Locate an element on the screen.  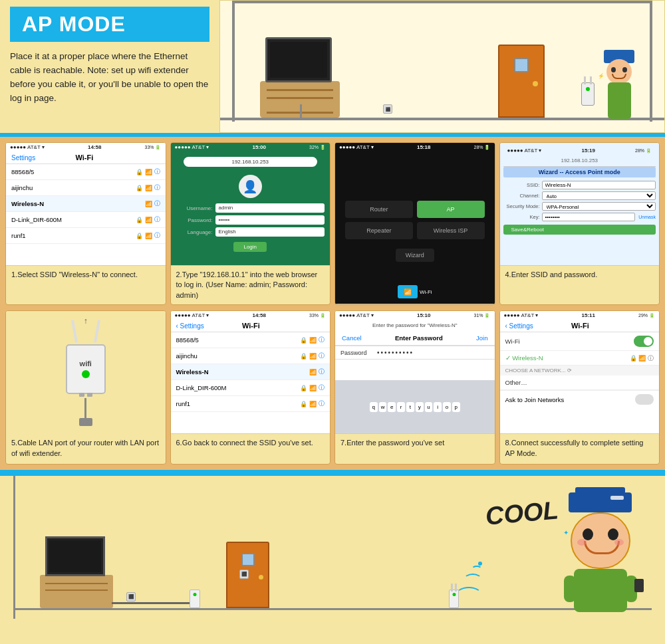
pw-hint: Enter the password for "Wireless-N" is located at coordinates (415, 326).